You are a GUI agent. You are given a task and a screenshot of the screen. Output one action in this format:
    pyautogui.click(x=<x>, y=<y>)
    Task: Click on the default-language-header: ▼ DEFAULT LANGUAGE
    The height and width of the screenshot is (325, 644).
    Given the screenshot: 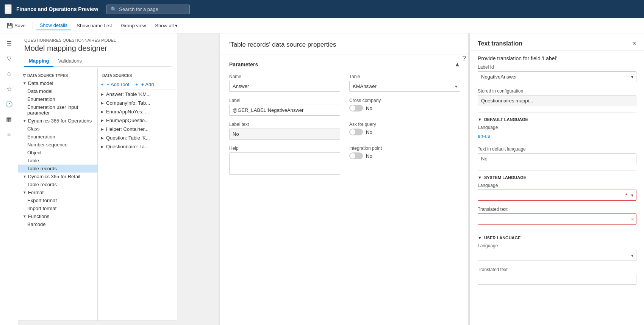 What is the action you would take?
    pyautogui.click(x=557, y=119)
    